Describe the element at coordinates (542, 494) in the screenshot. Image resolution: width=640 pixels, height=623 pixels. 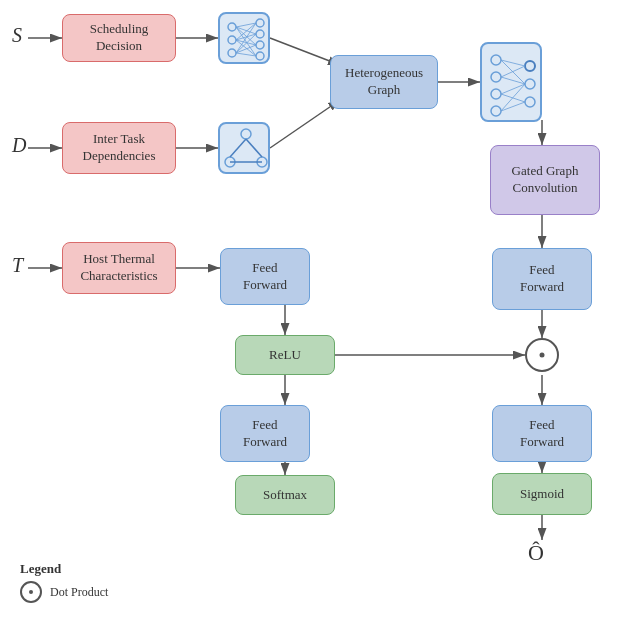
I see `sigmoid-box: Sigmoid` at that location.